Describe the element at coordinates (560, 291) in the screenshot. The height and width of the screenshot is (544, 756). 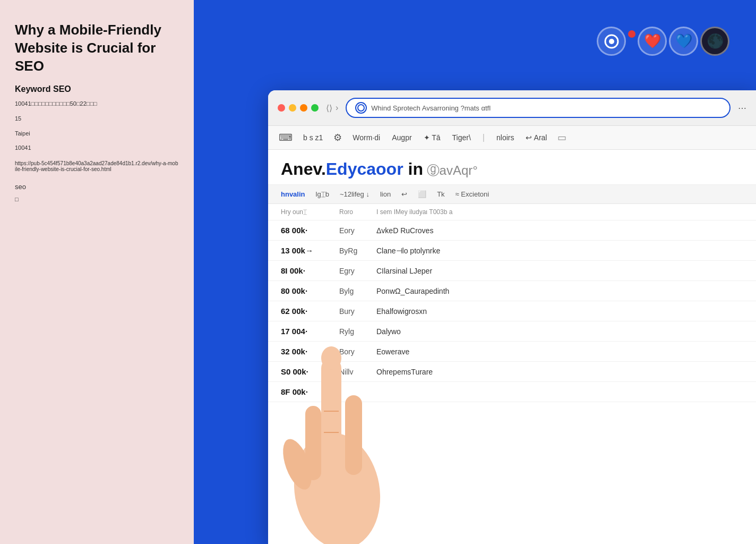
I see `row4-keyword: PonwΩ_Caurapedinth` at that location.